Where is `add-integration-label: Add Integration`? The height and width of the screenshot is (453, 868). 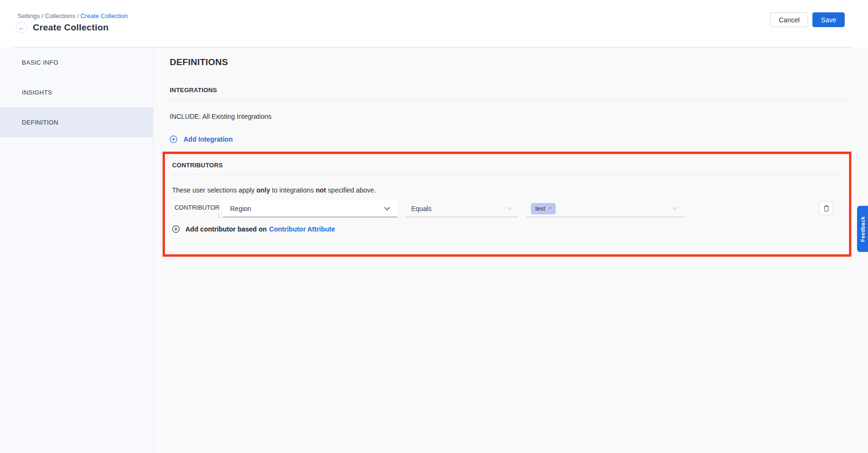
add-integration-label: Add Integration is located at coordinates (208, 139).